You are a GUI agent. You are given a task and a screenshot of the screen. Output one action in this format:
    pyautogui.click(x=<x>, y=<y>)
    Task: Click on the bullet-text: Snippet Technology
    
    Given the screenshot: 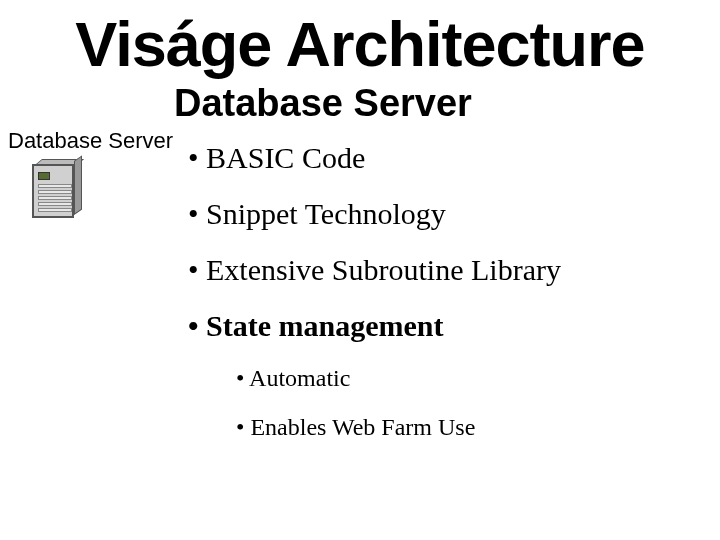 What is the action you would take?
    pyautogui.click(x=326, y=214)
    